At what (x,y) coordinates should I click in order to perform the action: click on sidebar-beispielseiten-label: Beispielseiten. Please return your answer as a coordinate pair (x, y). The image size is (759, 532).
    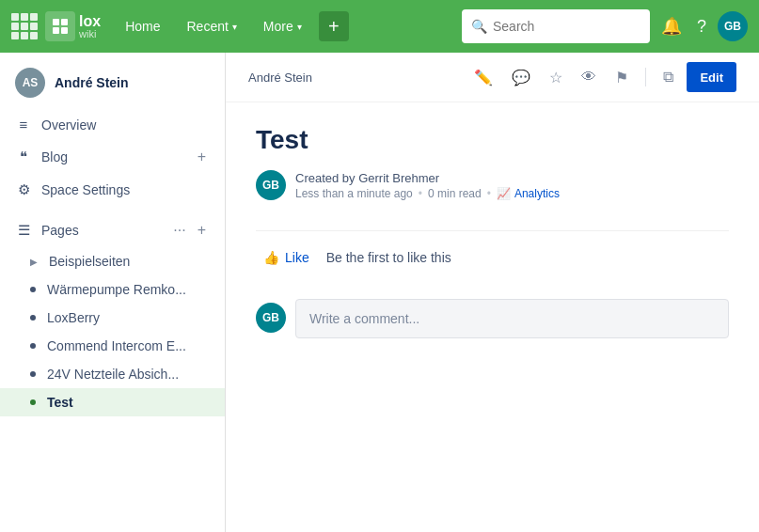
    Looking at the image, I should click on (130, 261).